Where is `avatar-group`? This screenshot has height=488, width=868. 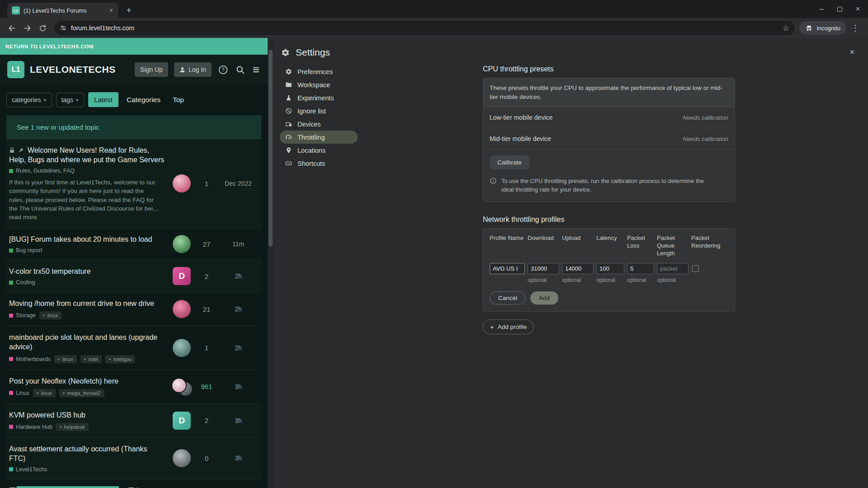 avatar-group is located at coordinates (182, 387).